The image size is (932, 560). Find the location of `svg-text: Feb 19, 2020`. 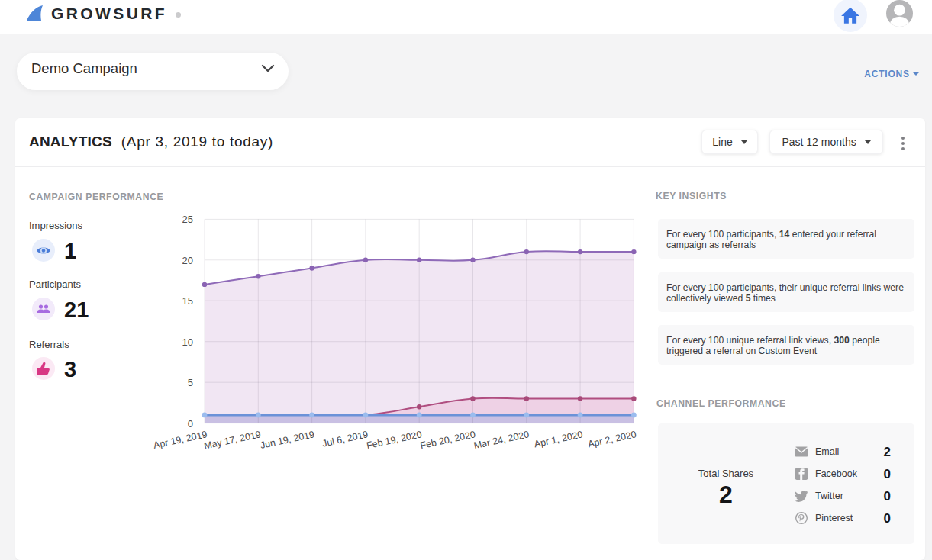

svg-text: Feb 19, 2020 is located at coordinates (394, 439).